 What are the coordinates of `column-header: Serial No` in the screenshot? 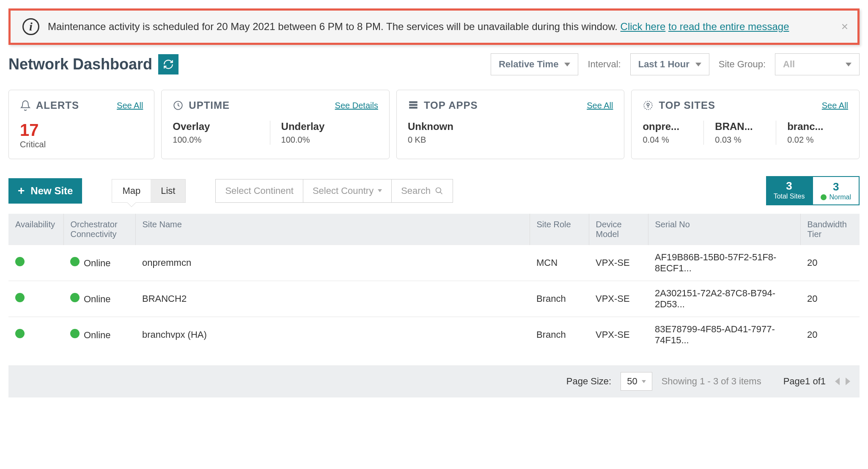 It's located at (724, 229).